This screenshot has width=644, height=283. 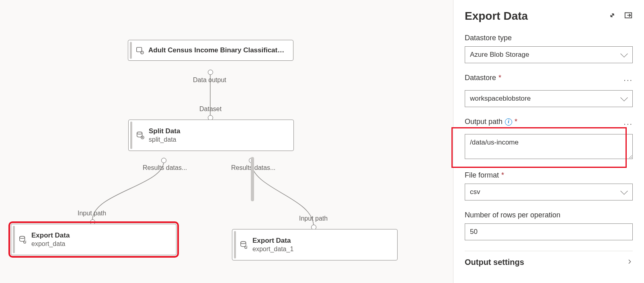 I want to click on port-split-out1, so click(x=164, y=160).